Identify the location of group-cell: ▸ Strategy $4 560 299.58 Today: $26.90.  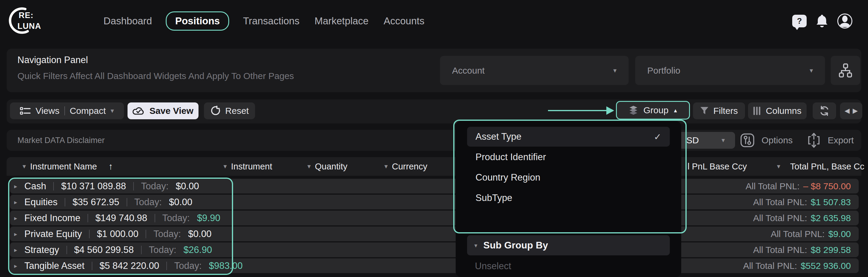
(113, 250).